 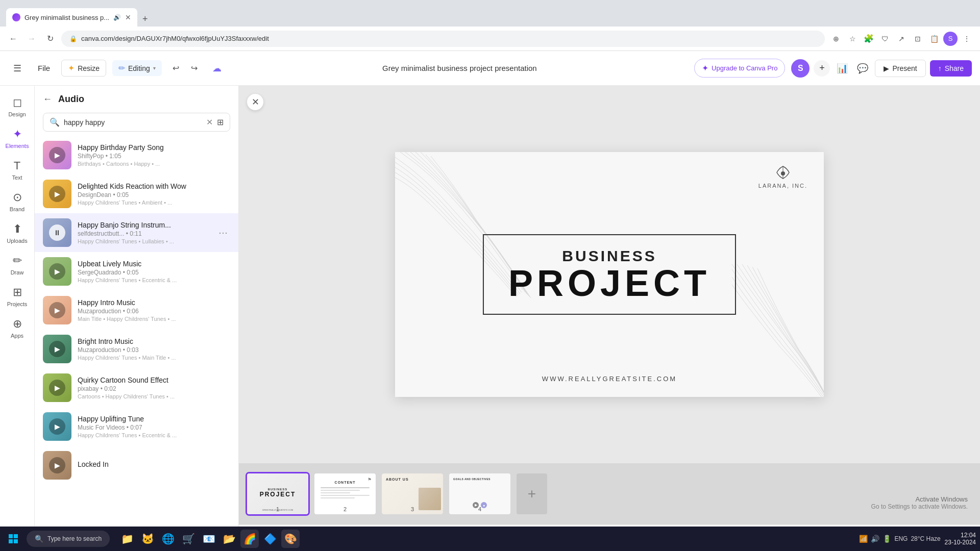 What do you see at coordinates (148, 539) in the screenshot?
I see `taskbar-app-cat: 🐱` at bounding box center [148, 539].